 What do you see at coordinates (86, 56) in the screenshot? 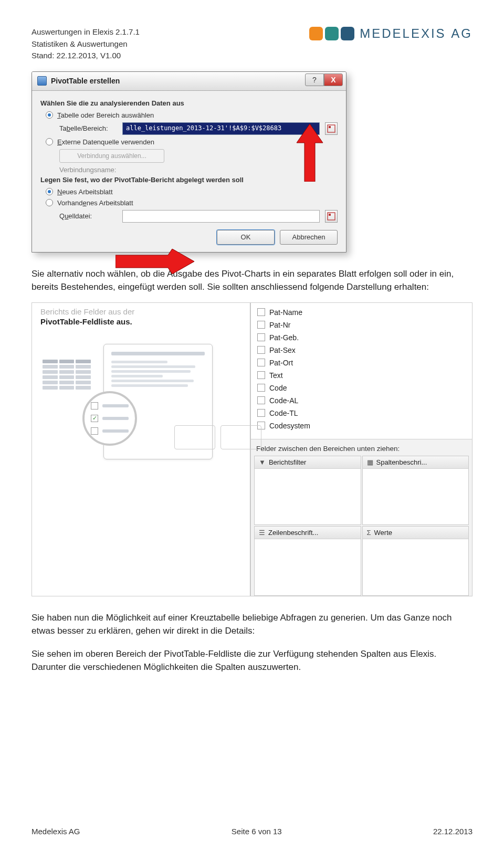
I see `doc-version: Stand: 22.12.2013, V1.00` at bounding box center [86, 56].